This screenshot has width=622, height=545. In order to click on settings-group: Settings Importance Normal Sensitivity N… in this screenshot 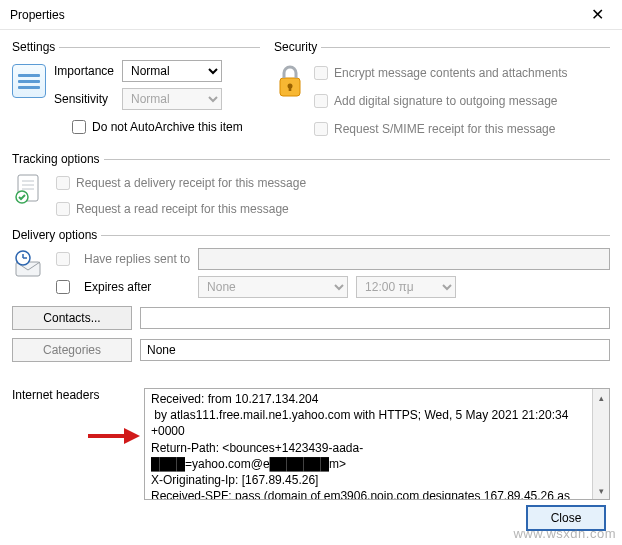, I will do `click(136, 90)`.